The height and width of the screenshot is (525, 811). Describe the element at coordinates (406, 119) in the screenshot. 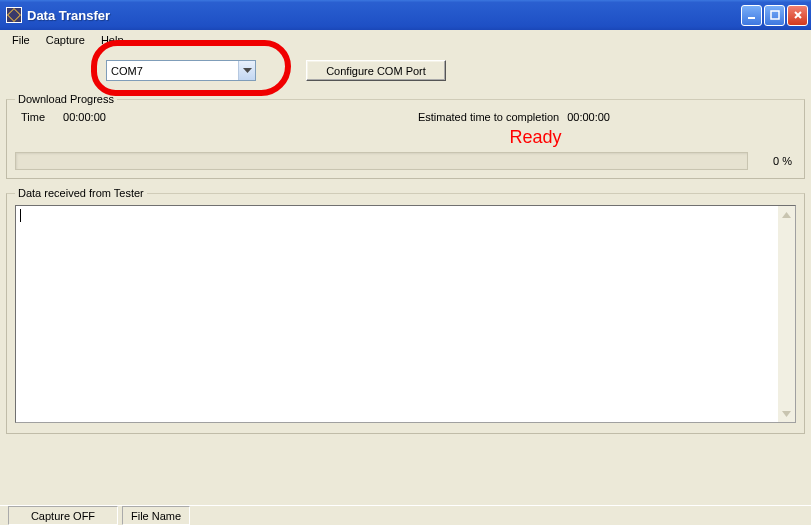

I see `download-times-row: Time 00:00:00 Estimated time to completi…` at that location.